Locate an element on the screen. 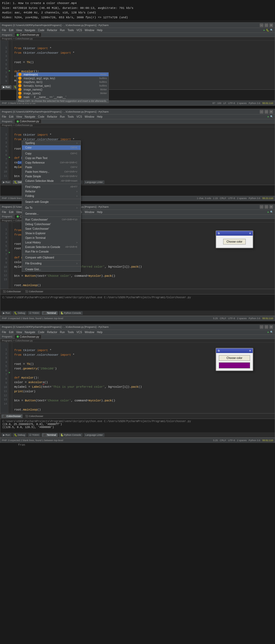 This screenshot has height=644, width=275. menu-navigate-2: Navigate is located at coordinates (30, 117).